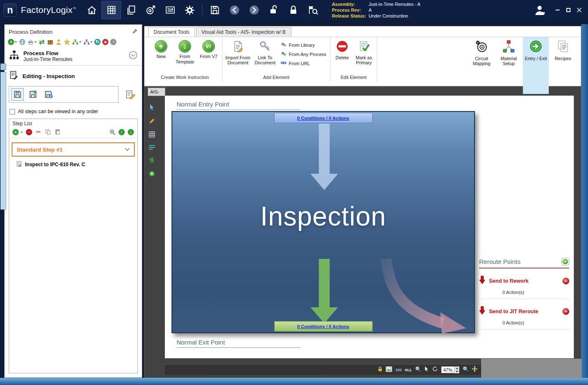 This screenshot has height=385, width=588. Describe the element at coordinates (92, 10) in the screenshot. I see `home-icon` at that location.